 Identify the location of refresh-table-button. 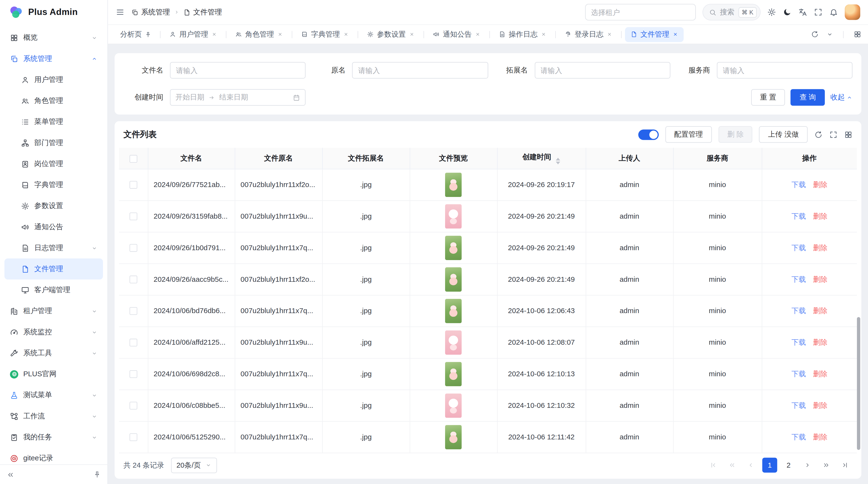
(818, 134).